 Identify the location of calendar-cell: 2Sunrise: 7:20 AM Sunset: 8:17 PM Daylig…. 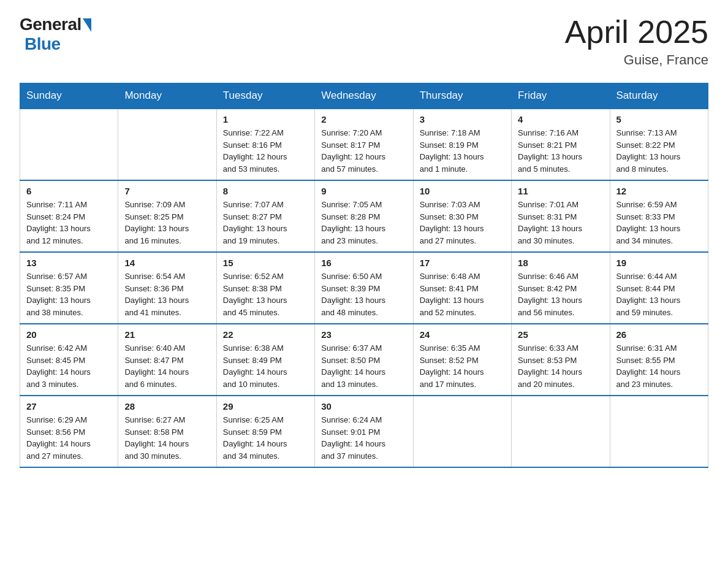
(364, 145).